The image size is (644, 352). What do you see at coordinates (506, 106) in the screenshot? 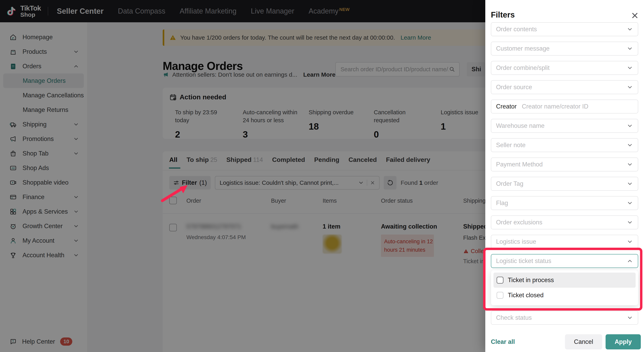
I see `creator-label: Creator` at bounding box center [506, 106].